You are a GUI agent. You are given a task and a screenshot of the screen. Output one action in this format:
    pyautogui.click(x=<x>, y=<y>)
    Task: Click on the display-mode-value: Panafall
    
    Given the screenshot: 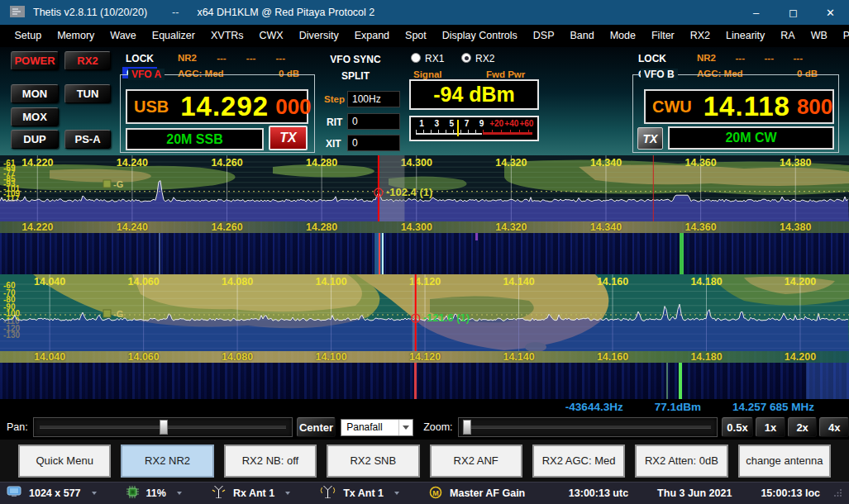 What is the action you would take?
    pyautogui.click(x=370, y=427)
    